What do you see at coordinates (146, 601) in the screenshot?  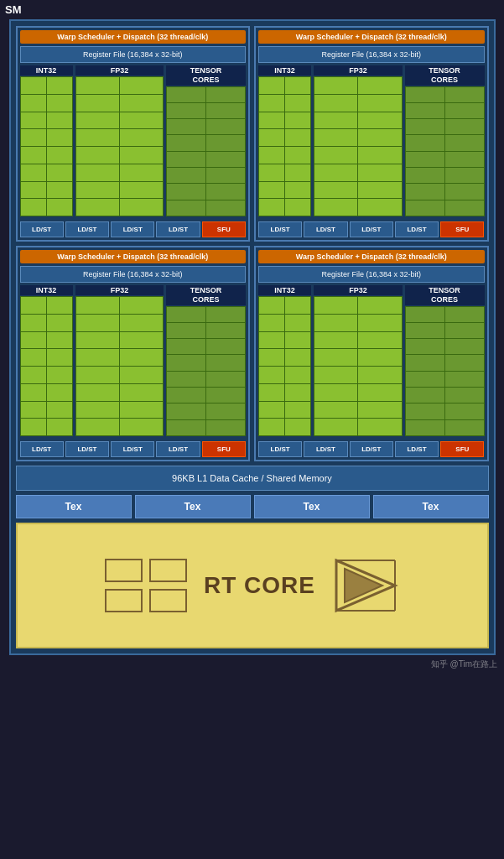 I see `rt-box-row-bottom` at bounding box center [146, 601].